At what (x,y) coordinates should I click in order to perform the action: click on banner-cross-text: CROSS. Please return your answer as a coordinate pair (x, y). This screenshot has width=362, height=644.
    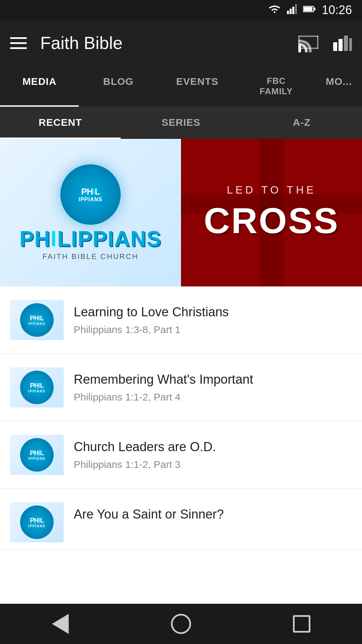
    Looking at the image, I should click on (272, 221).